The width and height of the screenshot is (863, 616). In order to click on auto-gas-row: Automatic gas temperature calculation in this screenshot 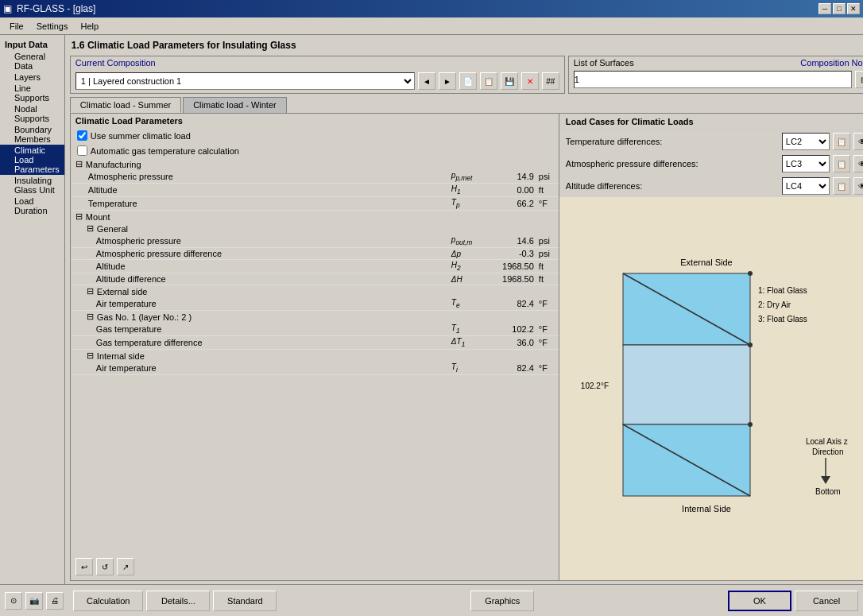, I will do `click(315, 151)`.